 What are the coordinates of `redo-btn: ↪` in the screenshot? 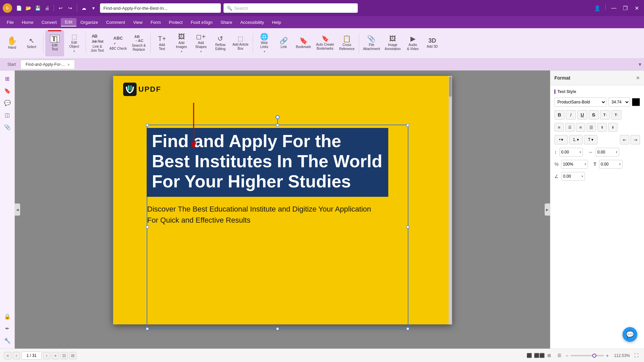 It's located at (70, 8).